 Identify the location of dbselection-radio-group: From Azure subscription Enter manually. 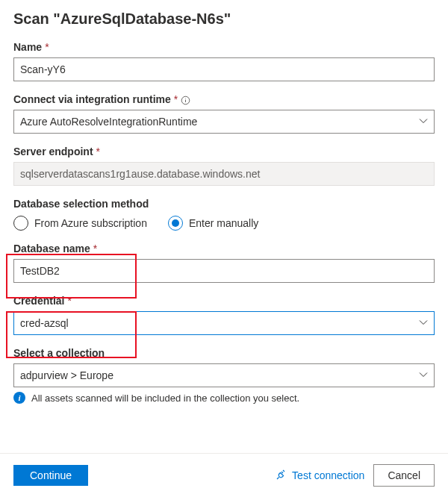
(224, 223).